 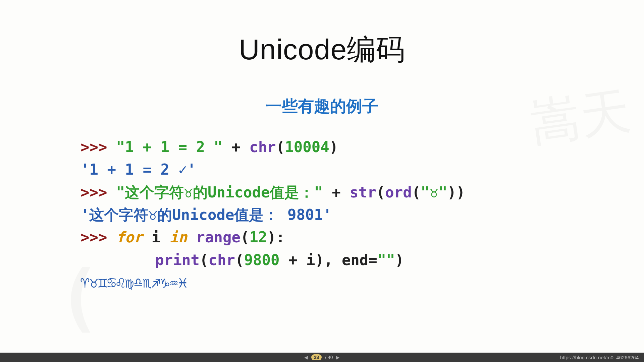 What do you see at coordinates (262, 260) in the screenshot?
I see `number-literal: 9800` at bounding box center [262, 260].